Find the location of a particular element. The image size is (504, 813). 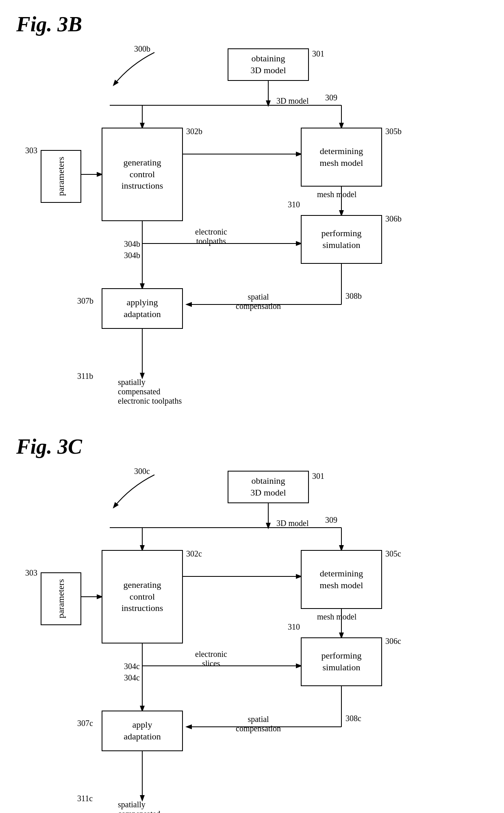

label-toolpaths-3b: electronictoolpaths is located at coordinates (211, 237).